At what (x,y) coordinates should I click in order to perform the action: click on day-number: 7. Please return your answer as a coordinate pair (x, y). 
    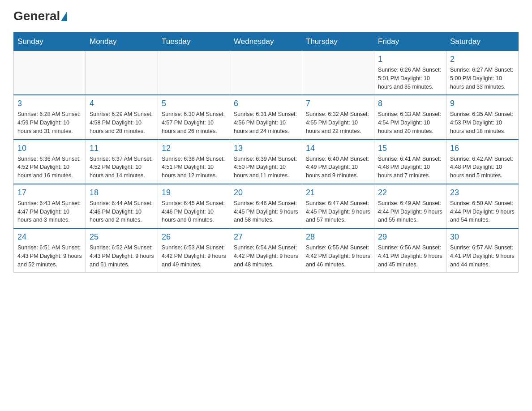
    Looking at the image, I should click on (338, 104).